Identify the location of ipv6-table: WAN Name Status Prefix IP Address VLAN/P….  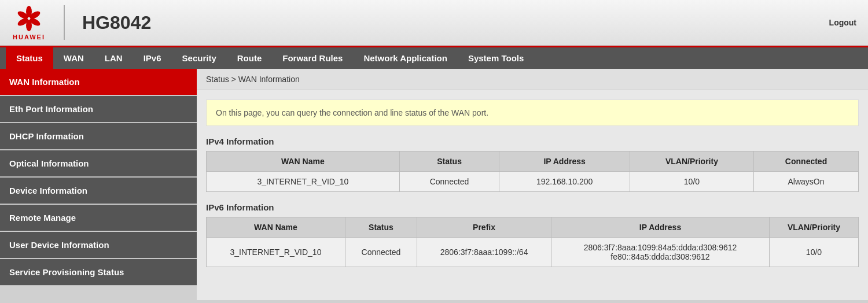
(532, 242).